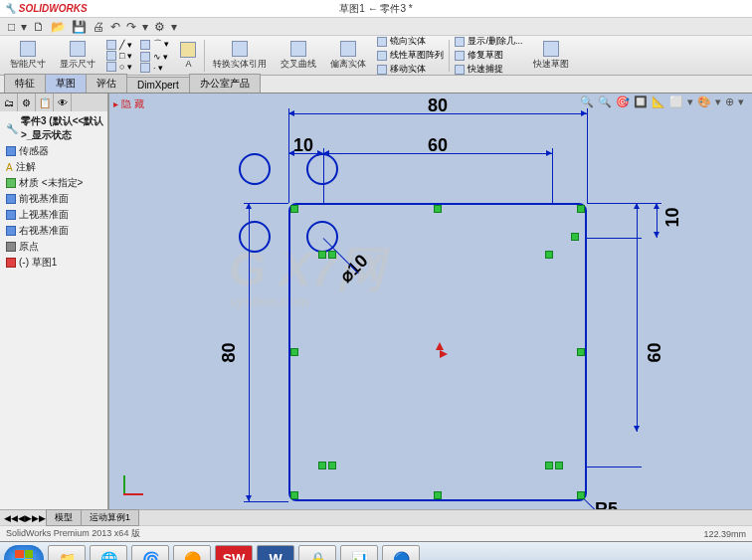  What do you see at coordinates (54, 128) in the screenshot?
I see `tree-root: 🔧 零件3 (默认<<默认>_显示状态` at bounding box center [54, 128].